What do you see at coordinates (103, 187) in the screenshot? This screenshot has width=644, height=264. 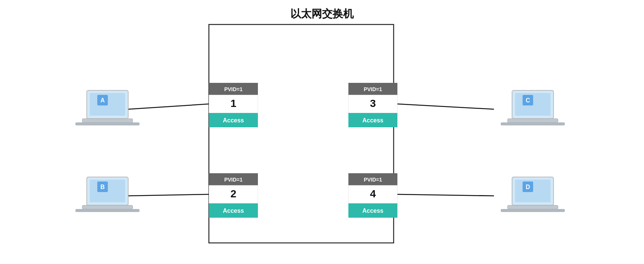 I see `laptop-b-label-bg` at bounding box center [103, 187].